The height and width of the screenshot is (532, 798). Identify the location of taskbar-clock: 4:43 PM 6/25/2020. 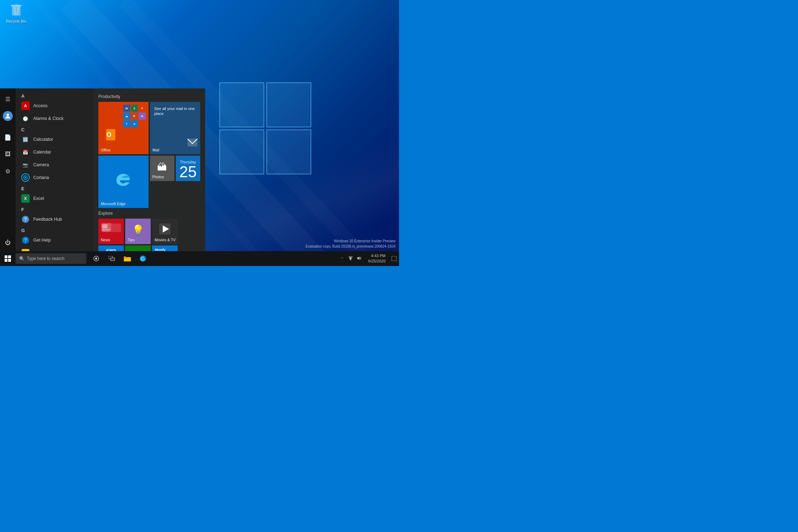
(377, 259).